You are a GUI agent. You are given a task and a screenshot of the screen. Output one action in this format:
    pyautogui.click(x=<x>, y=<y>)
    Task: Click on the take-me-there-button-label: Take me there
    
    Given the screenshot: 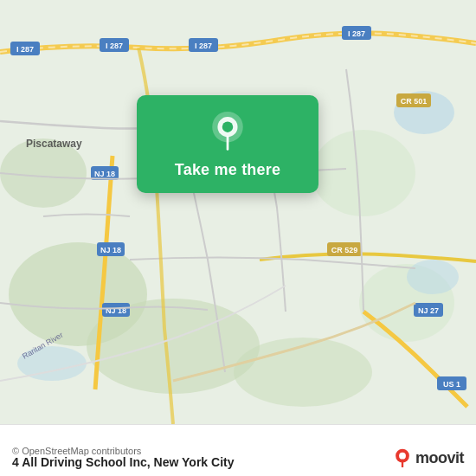 What is the action you would take?
    pyautogui.click(x=228, y=170)
    